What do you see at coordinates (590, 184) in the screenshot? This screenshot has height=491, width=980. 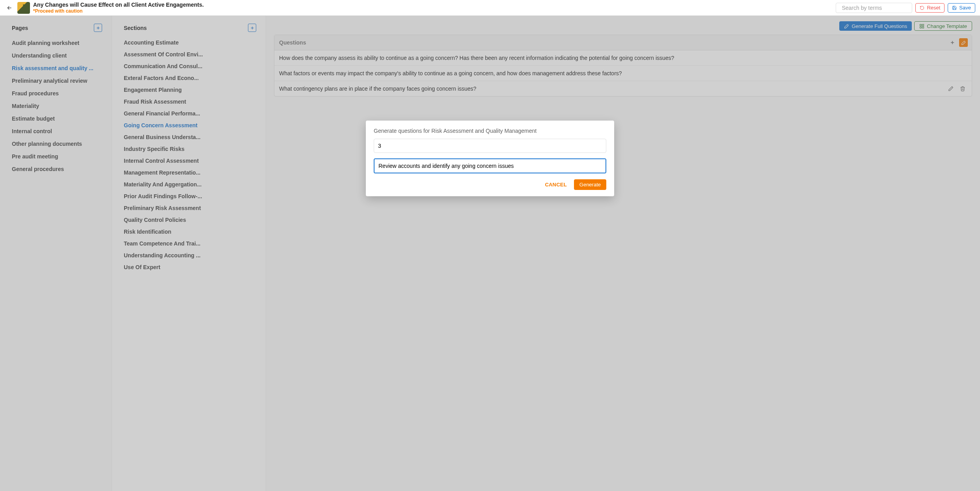 I see `generate-button: Generate` at bounding box center [590, 184].